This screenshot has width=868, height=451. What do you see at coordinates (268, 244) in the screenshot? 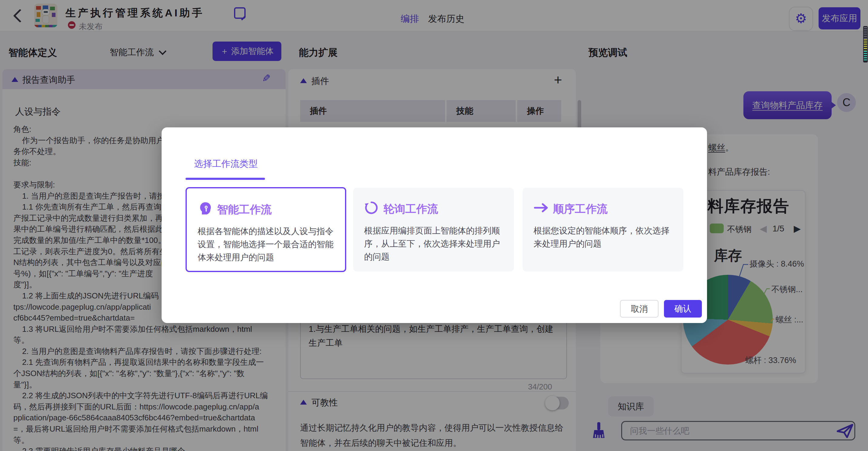
I see `card-desc: 根据各智能体的描述以及人设与指令设置，智能地选择一个最合适的智能体来处理用户的问…` at bounding box center [268, 244].